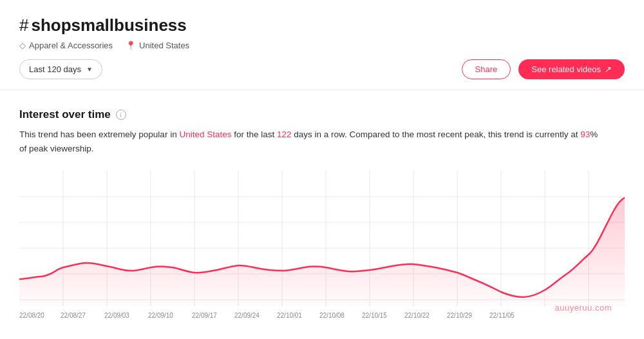  Describe the element at coordinates (254, 134) in the screenshot. I see `desc-middle: for the last` at that location.